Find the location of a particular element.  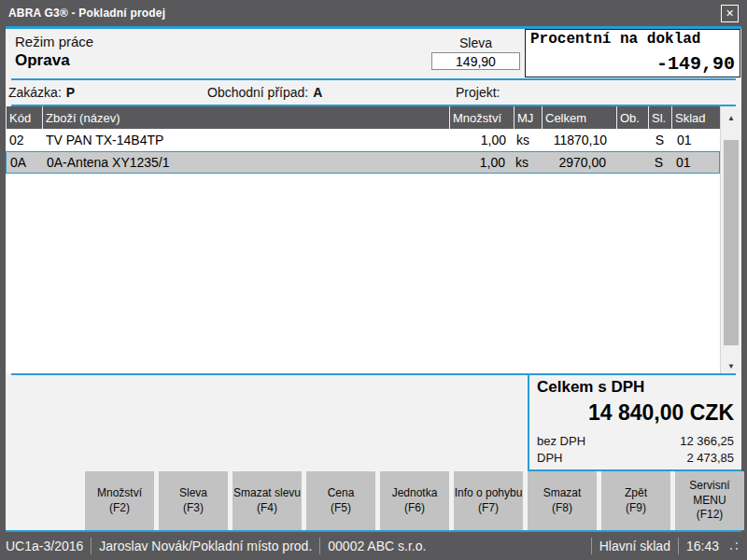

button-fkey: (F12) is located at coordinates (710, 515).